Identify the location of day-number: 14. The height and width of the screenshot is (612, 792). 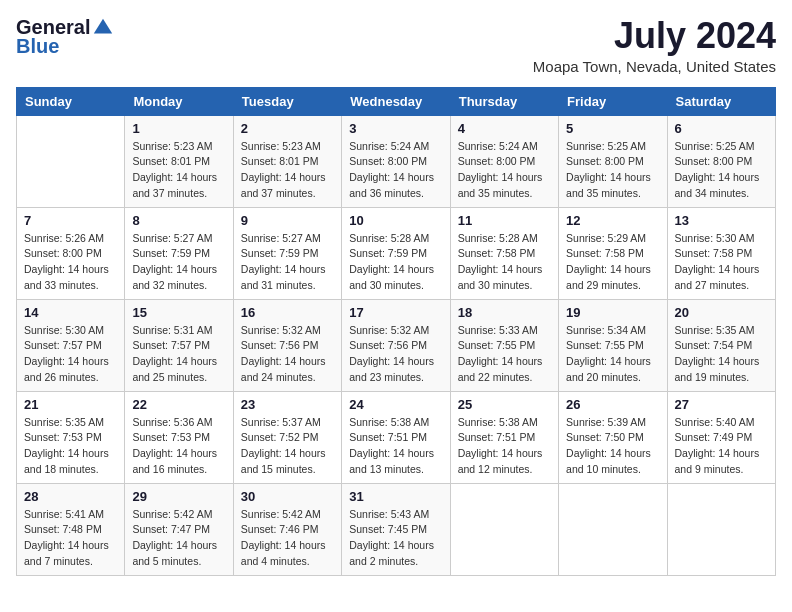
(70, 312).